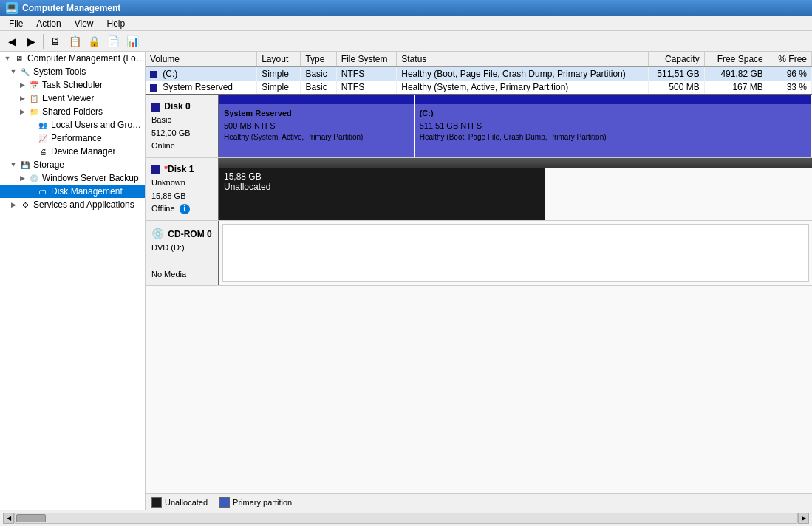 Image resolution: width=812 pixels, height=526 pixels. I want to click on legend-primary-box, so click(225, 502).